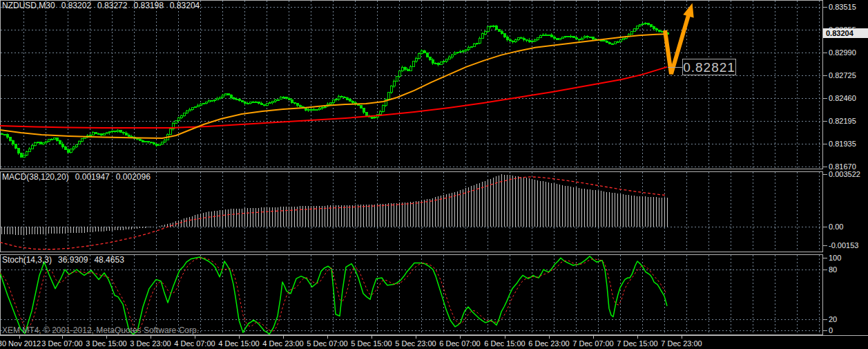 The image size is (868, 349). Describe the element at coordinates (835, 258) in the screenshot. I see `price-axis-label: 100` at that location.